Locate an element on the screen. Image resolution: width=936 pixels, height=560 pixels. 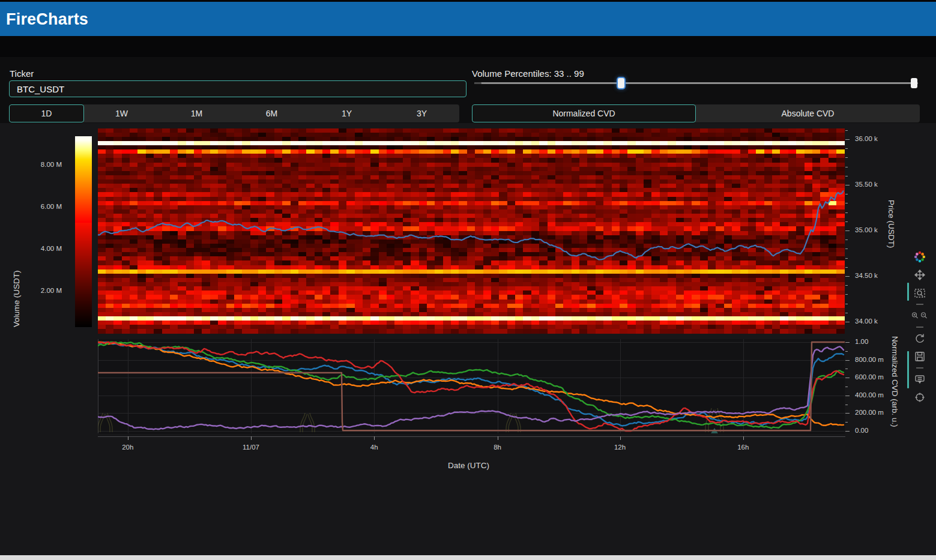
box-zoom-icon is located at coordinates (920, 293).